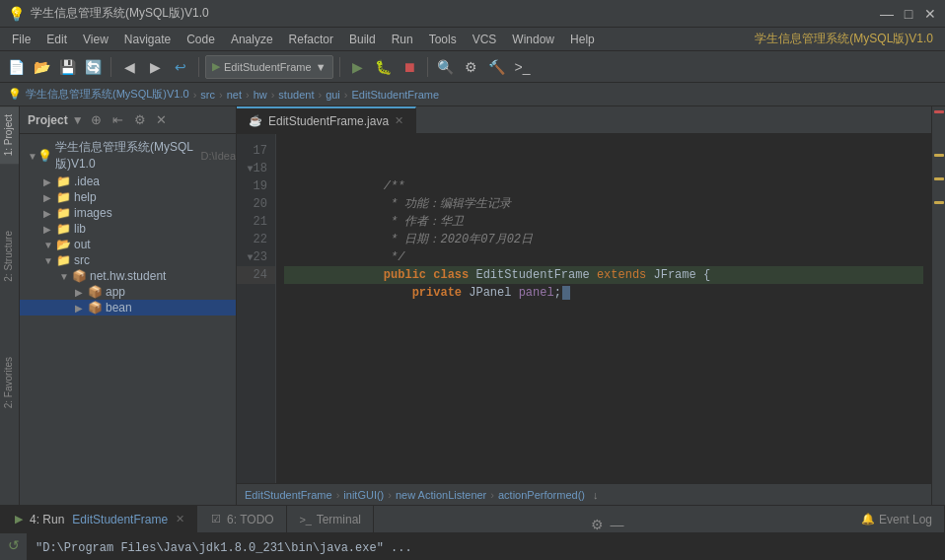 The width and height of the screenshot is (945, 560). Describe the element at coordinates (256, 222) in the screenshot. I see `line-num-21: 21` at that location.